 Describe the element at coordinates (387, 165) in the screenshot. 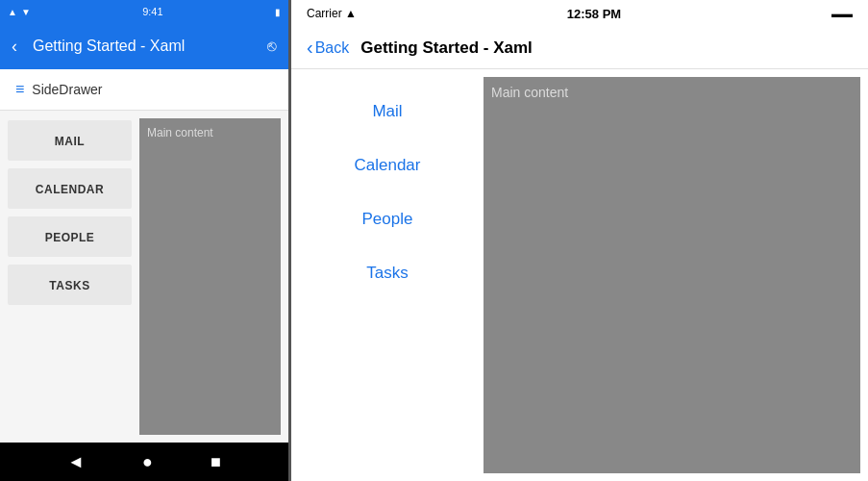

I see `ios-nav-item-calendar: Calendar` at that location.